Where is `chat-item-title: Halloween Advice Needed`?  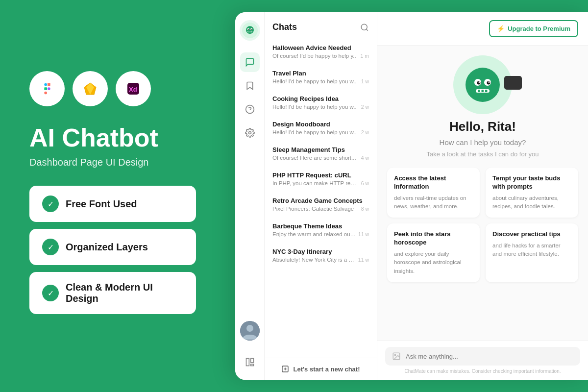
chat-item-title: Halloween Advice Needed is located at coordinates (320, 48).